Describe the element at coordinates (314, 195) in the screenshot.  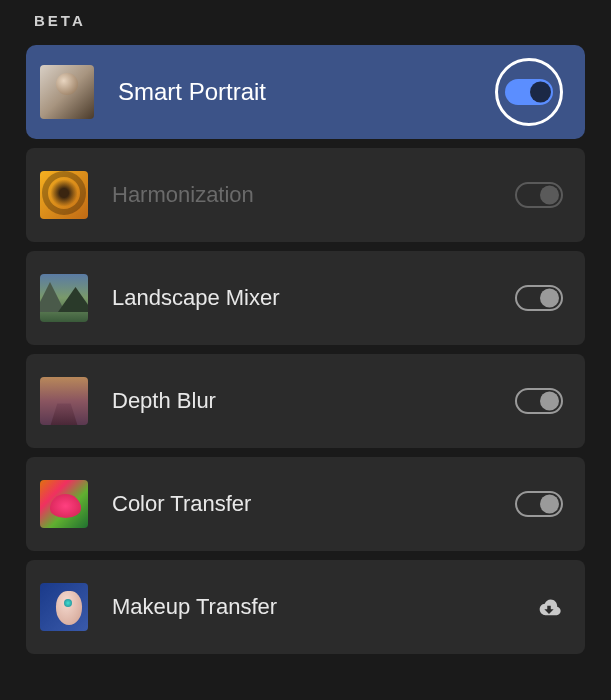
I see `filter-label: Harmonization` at that location.